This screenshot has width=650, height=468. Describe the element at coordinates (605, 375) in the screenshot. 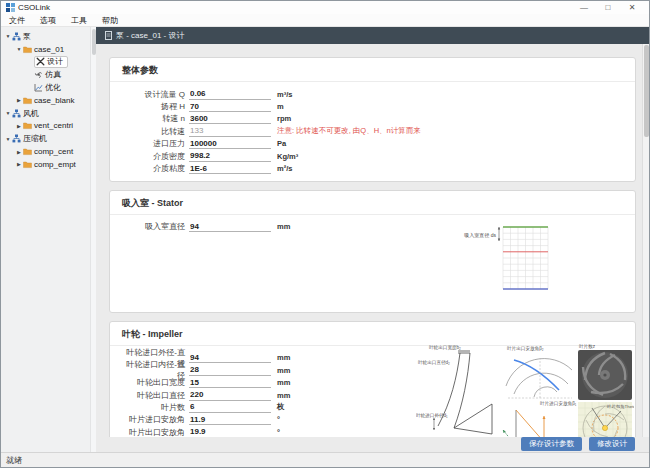

I see `impeller-3d-image` at that location.